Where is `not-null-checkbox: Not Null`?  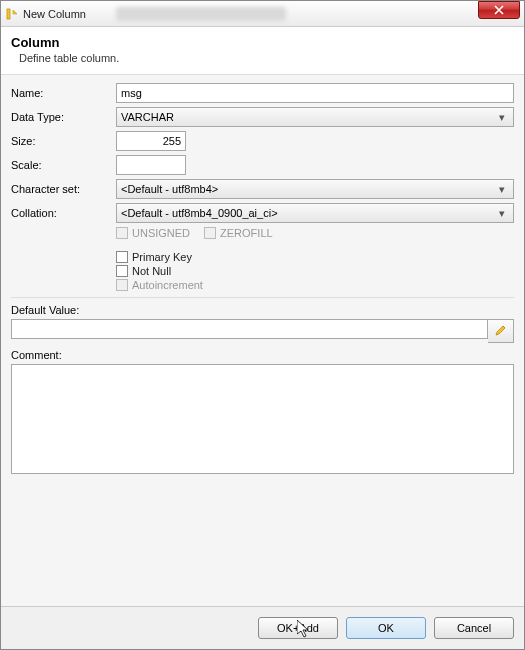
not-null-checkbox: Not Null is located at coordinates (144, 271).